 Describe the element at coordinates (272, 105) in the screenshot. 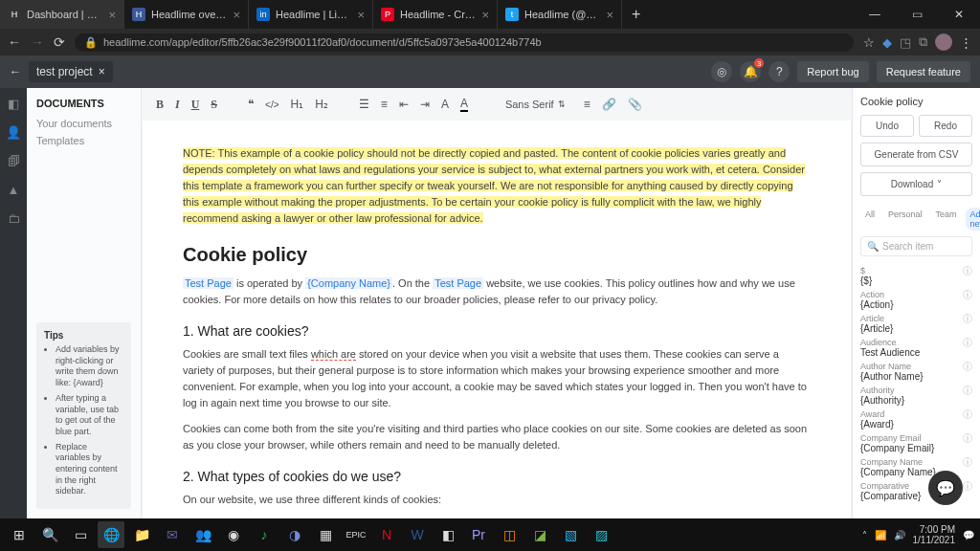

I see `code-button: </>` at that location.